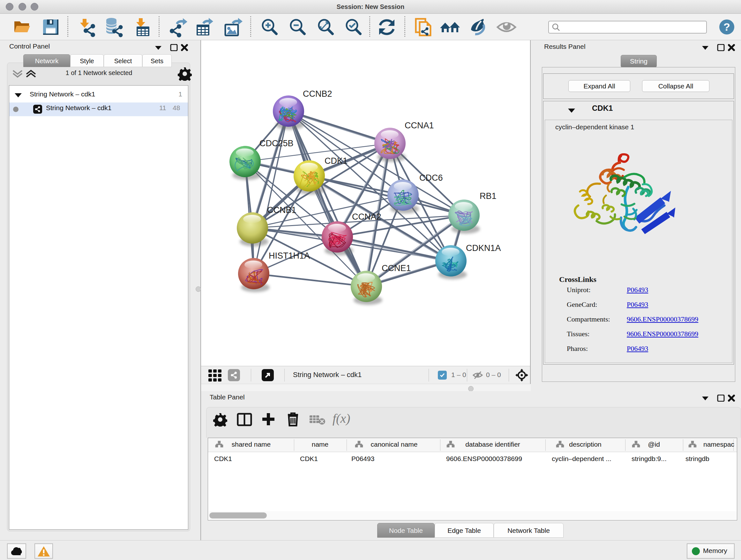  I want to click on svg-text: CCNB1, so click(282, 210).